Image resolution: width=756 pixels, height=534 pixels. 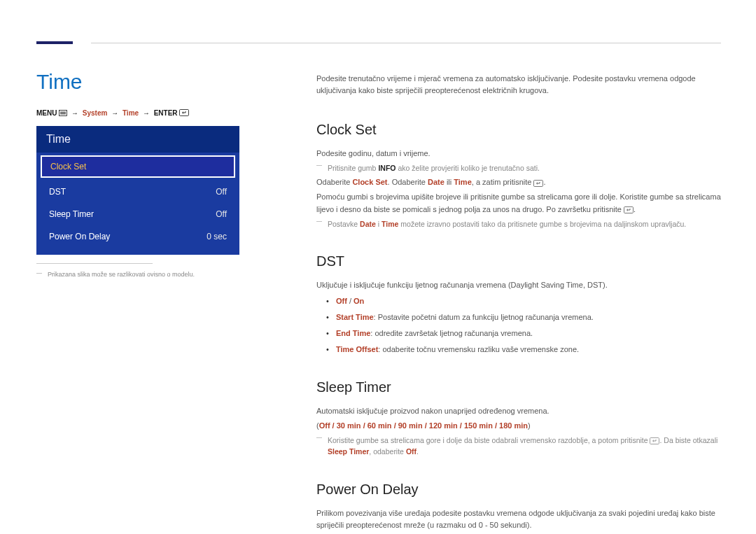 I want to click on sleep-p1: Automatski isključuje proizvod nakon una…, so click(x=519, y=412).